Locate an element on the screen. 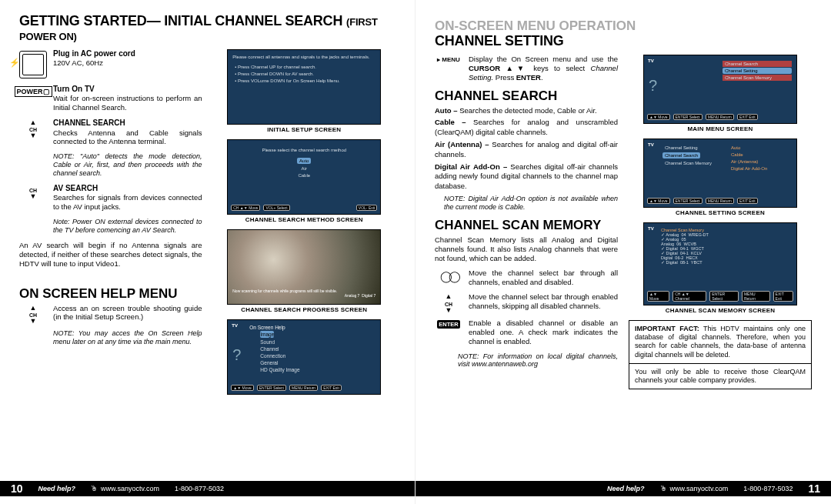 Image resolution: width=831 pixels, height=504 pixels. help-title: ON SCREEN HELP MENU is located at coordinates (111, 294).